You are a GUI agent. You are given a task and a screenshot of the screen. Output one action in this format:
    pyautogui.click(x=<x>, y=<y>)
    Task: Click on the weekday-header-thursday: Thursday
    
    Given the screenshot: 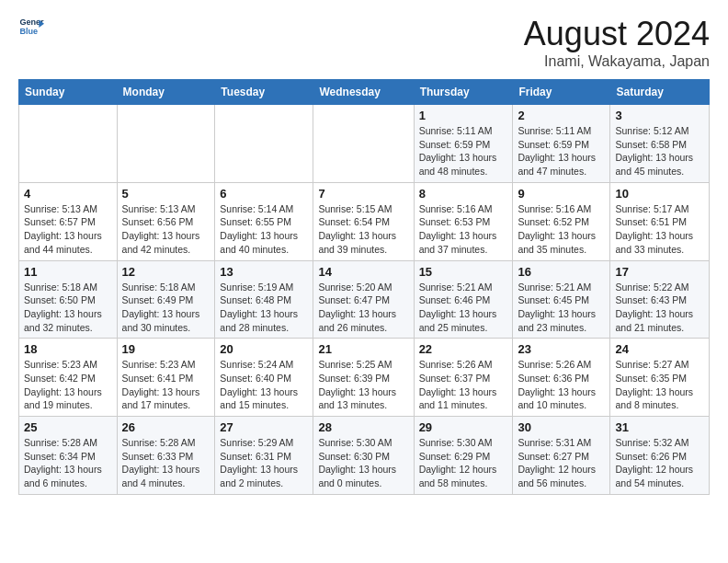 What is the action you would take?
    pyautogui.click(x=463, y=92)
    